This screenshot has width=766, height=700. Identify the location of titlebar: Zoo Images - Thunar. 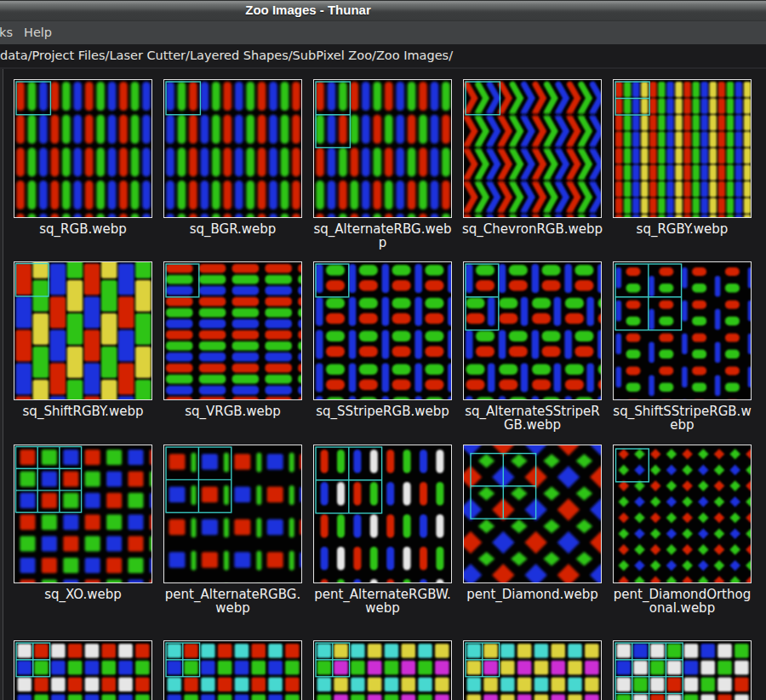
(383, 10).